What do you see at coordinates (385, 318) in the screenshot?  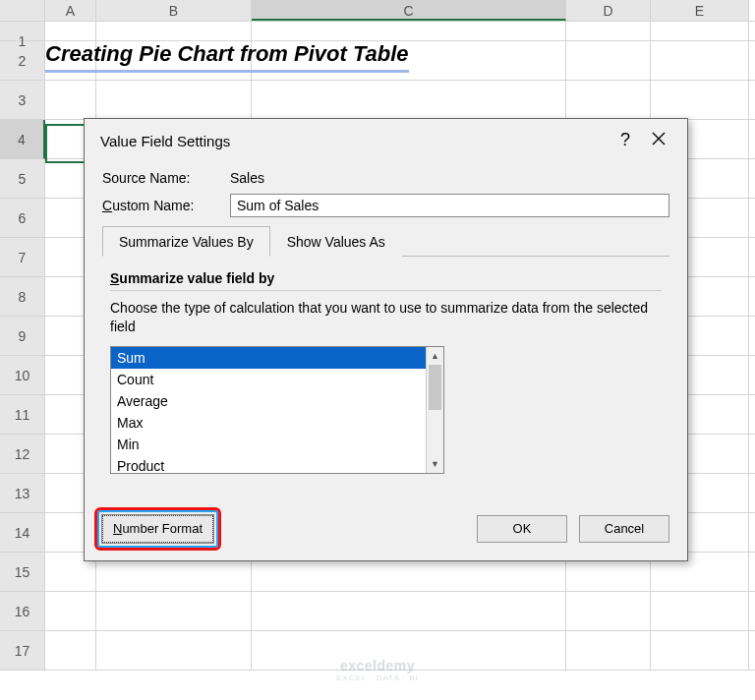 I see `panel-description: Choose the type of calculation that you …` at bounding box center [385, 318].